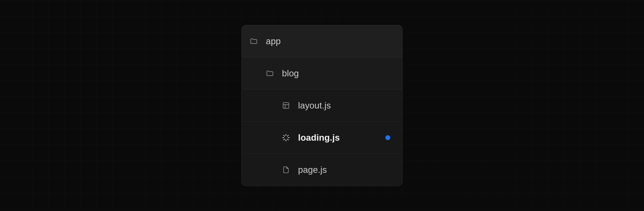 Image resolution: width=644 pixels, height=211 pixels. What do you see at coordinates (322, 105) in the screenshot?
I see `tree-row-layout: layout.js` at bounding box center [322, 105].